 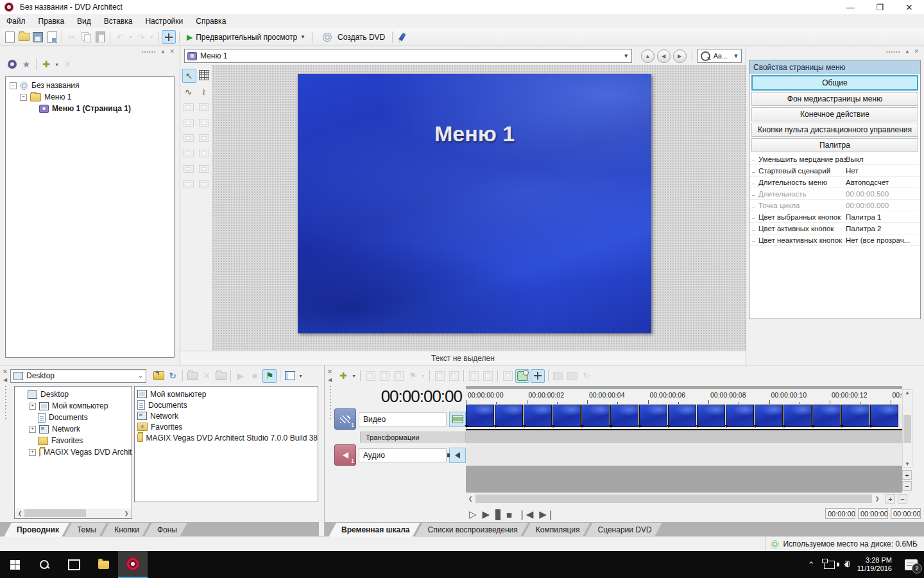 What do you see at coordinates (883, 182) in the screenshot?
I see `property-value: Автоподсчет` at bounding box center [883, 182].